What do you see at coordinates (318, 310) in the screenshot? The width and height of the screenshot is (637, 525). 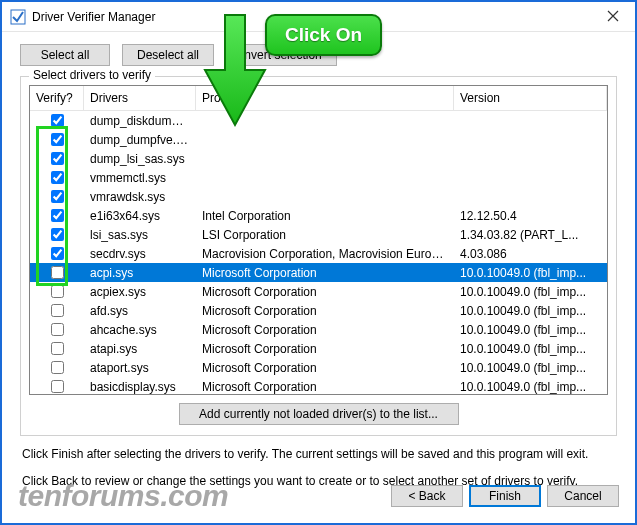 I see `table-row: afd.sysMicrosoft Corporation10.0.10049.0…` at bounding box center [318, 310].